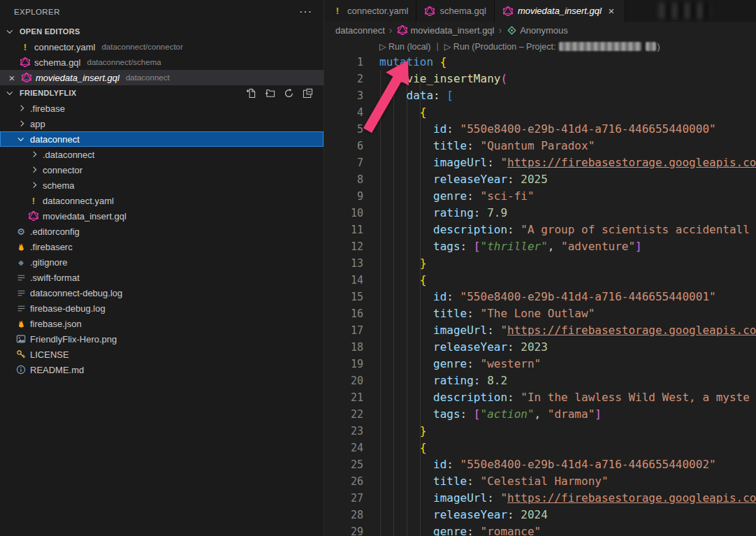 This screenshot has width=756, height=536. I want to click on open-editor-item: schema.gqldataconnect/schema, so click(162, 62).